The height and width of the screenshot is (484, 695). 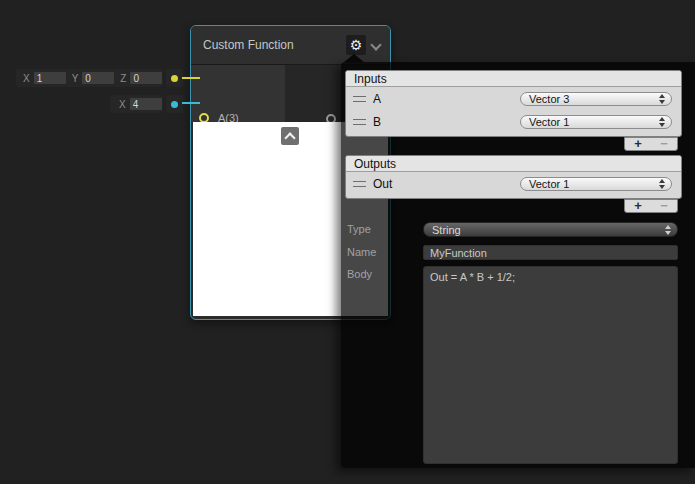 I want to click on output-out-name: Out, so click(x=382, y=184).